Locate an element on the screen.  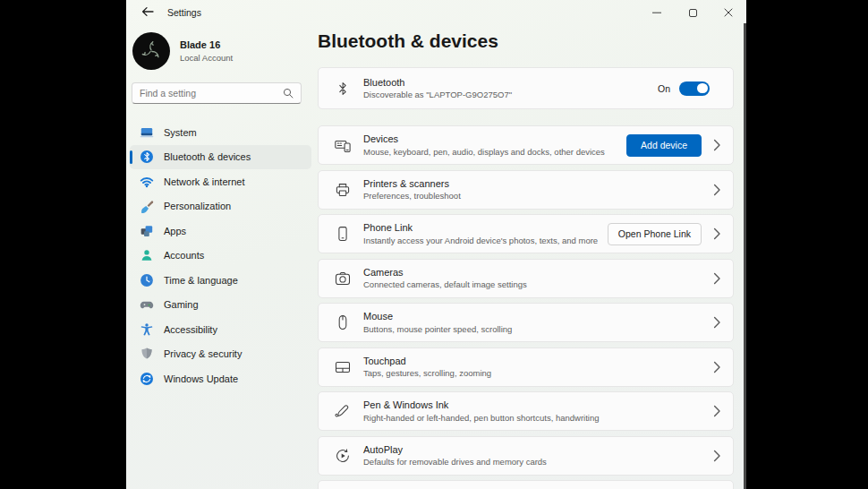
touchpad-icon is located at coordinates (343, 367).